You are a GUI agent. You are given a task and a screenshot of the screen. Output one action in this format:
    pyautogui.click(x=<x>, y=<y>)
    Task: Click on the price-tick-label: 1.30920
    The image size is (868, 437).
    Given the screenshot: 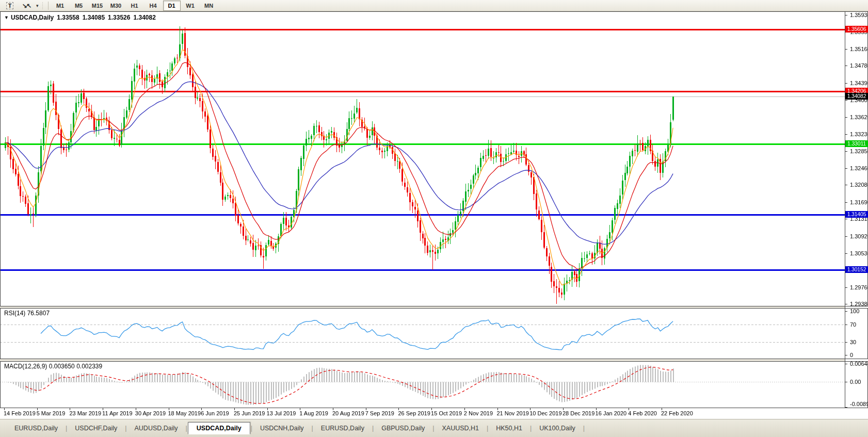 What is the action you would take?
    pyautogui.click(x=859, y=236)
    